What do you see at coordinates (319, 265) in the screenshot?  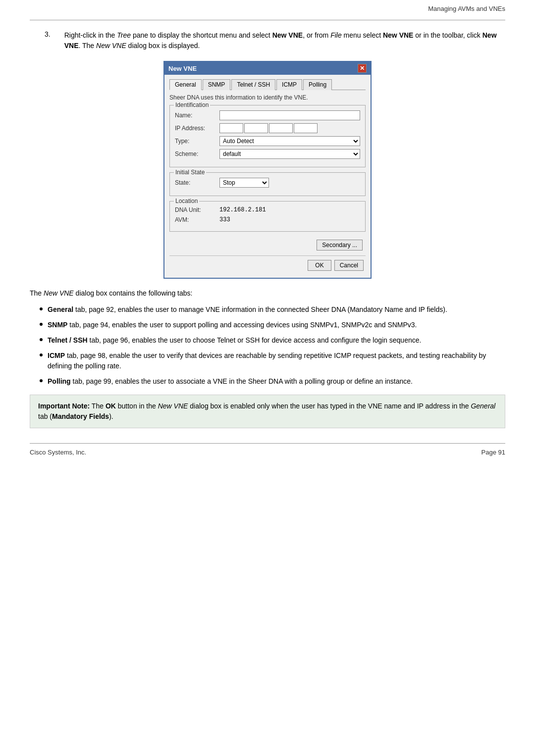 I see `ok-button: OK` at bounding box center [319, 265].